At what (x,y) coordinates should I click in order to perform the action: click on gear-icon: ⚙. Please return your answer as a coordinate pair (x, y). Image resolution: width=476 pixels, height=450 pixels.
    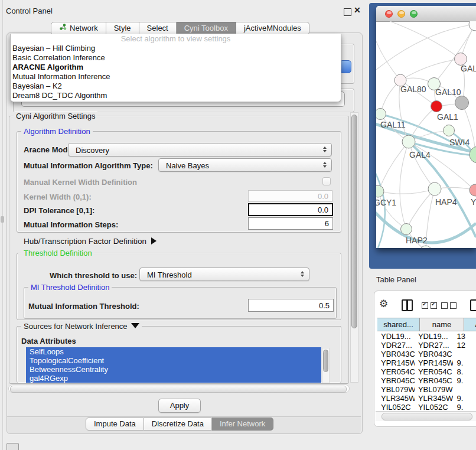
    Looking at the image, I should click on (384, 304).